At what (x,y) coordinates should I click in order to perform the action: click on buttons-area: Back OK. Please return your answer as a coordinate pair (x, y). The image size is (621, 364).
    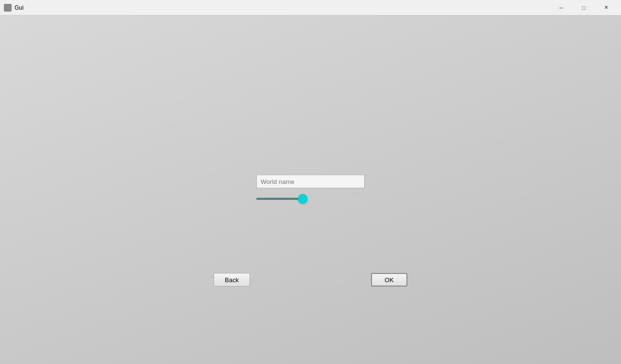
    Looking at the image, I should click on (310, 280).